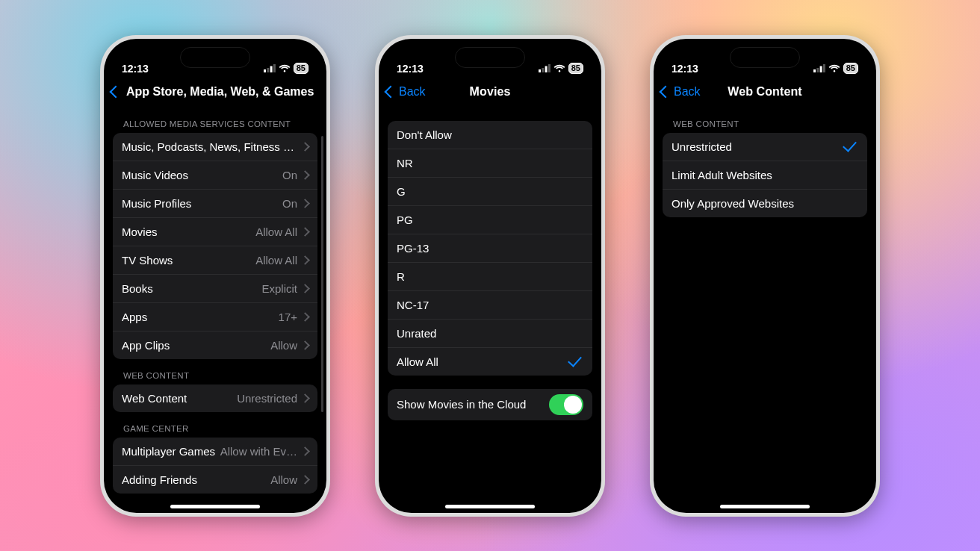 The height and width of the screenshot is (551, 980). Describe the element at coordinates (490, 134) in the screenshot. I see `option-label: Don't Allow` at that location.